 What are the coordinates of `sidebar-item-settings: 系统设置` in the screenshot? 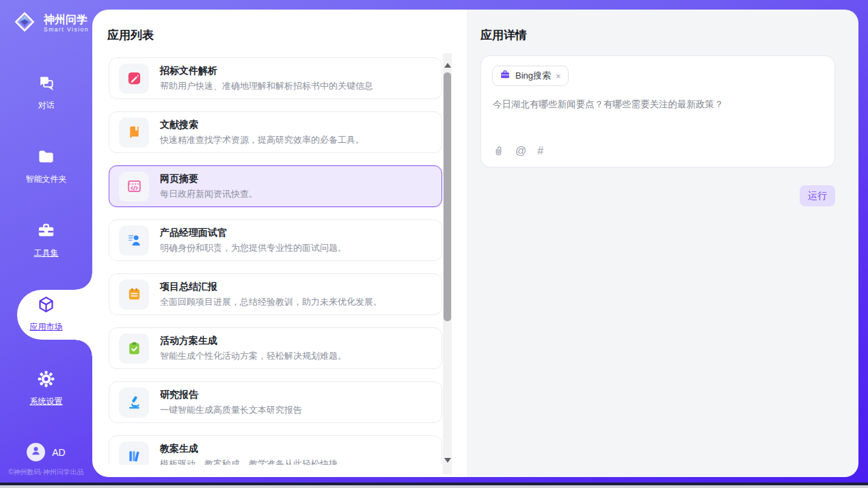 It's located at (46, 388).